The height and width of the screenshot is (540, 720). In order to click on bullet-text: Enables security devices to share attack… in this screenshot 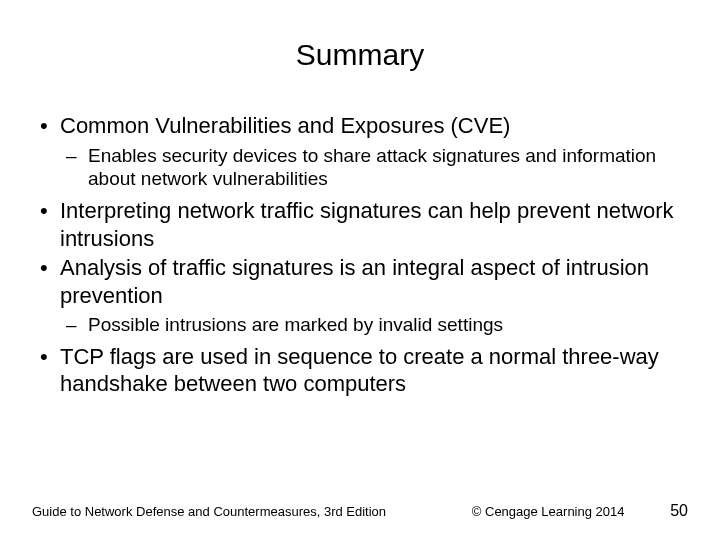, I will do `click(372, 168)`.